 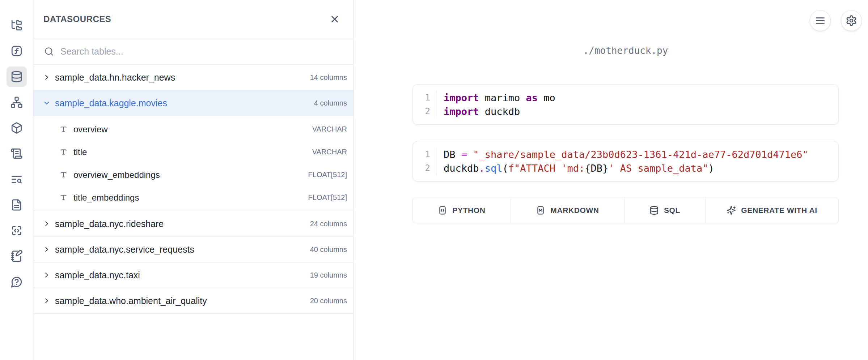 What do you see at coordinates (335, 19) in the screenshot?
I see `close-icon` at bounding box center [335, 19].